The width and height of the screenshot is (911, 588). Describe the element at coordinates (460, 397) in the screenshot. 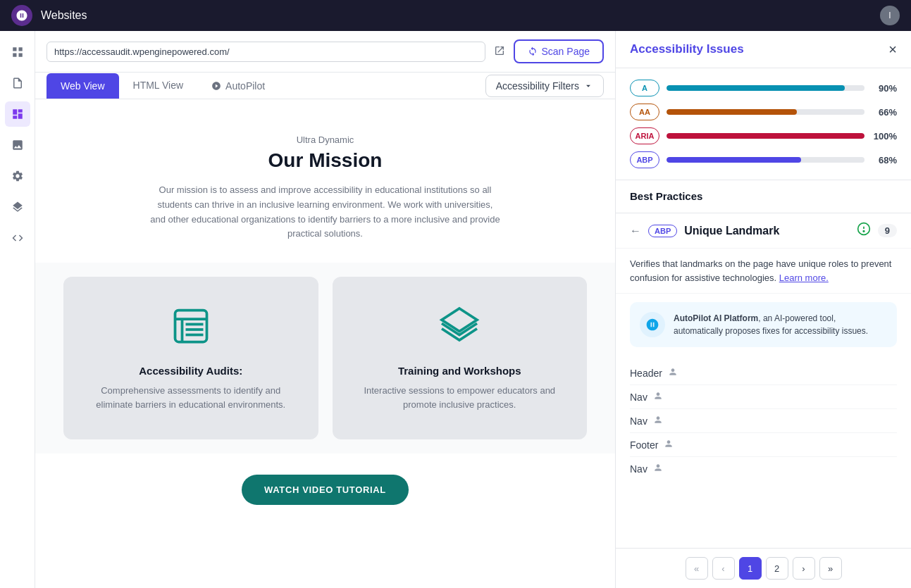

I see `card-training-text: Interactive sessions to empower educator…` at that location.